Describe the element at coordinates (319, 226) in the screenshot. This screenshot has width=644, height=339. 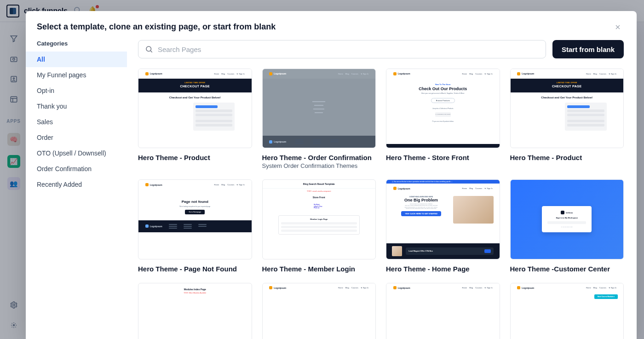
I see `template-card: Blog Search Result TemplateTODO: search-…` at that location.